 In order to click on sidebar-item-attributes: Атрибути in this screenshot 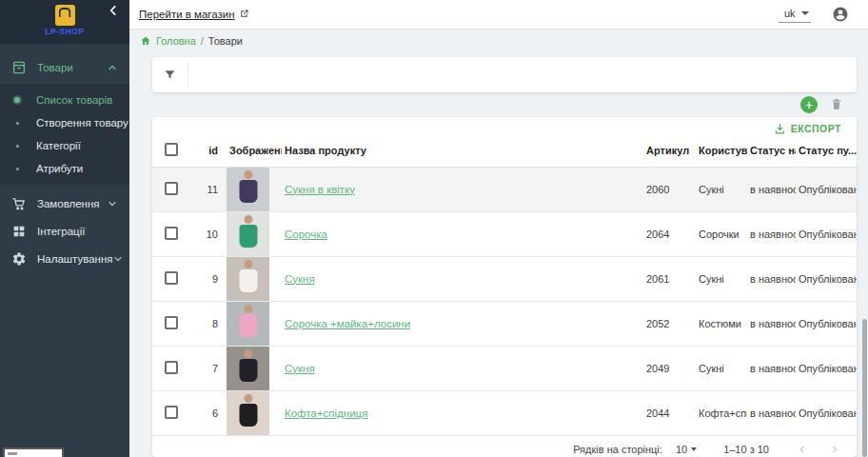, I will do `click(65, 169)`.